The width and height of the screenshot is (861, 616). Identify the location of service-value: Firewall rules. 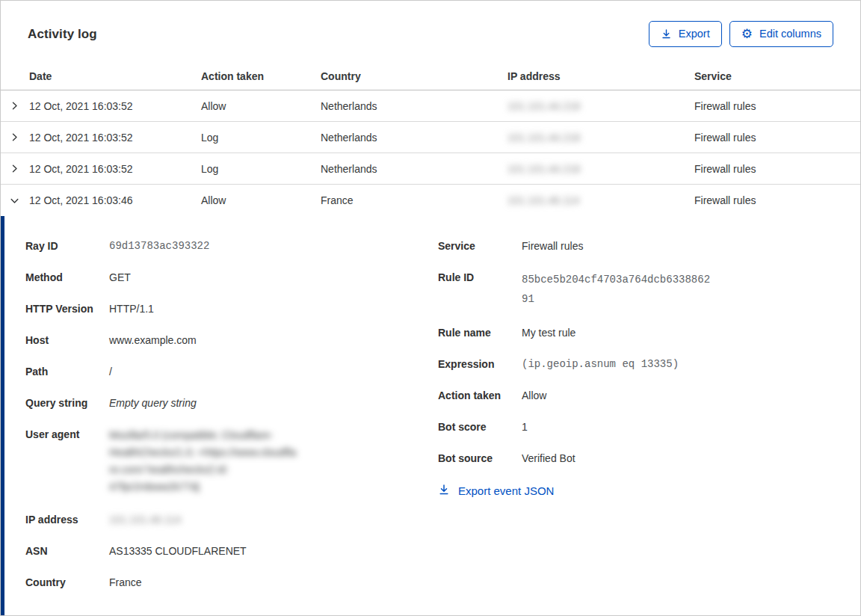
(552, 246).